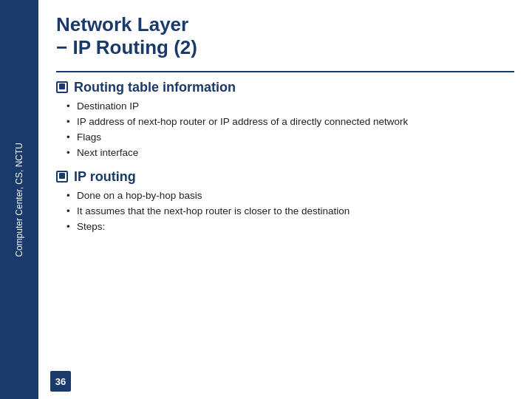 Image resolution: width=532 pixels, height=399 pixels. Describe the element at coordinates (296, 154) in the screenshot. I see `list-item: Next interface` at that location.